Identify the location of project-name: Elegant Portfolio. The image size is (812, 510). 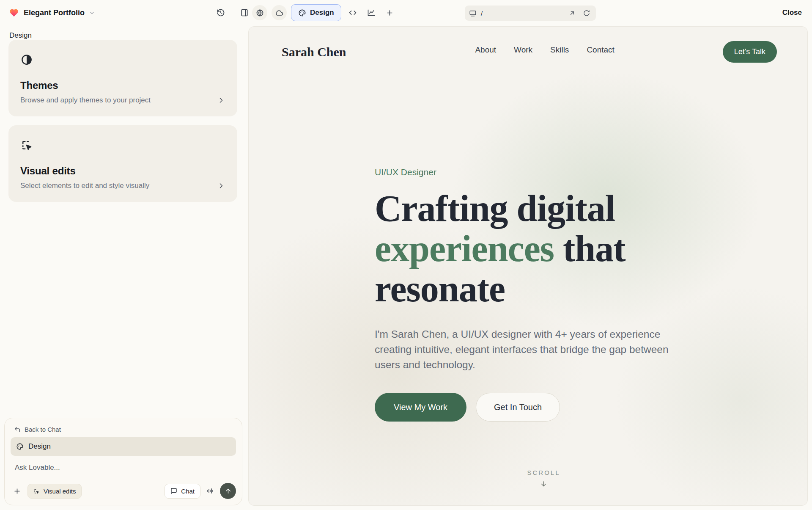
(54, 13).